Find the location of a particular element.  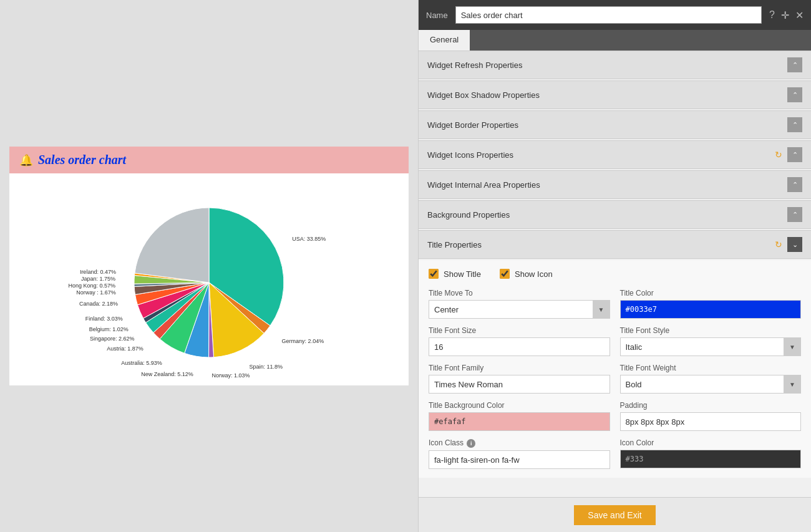

show-icon-item: Show Icon is located at coordinates (527, 274).